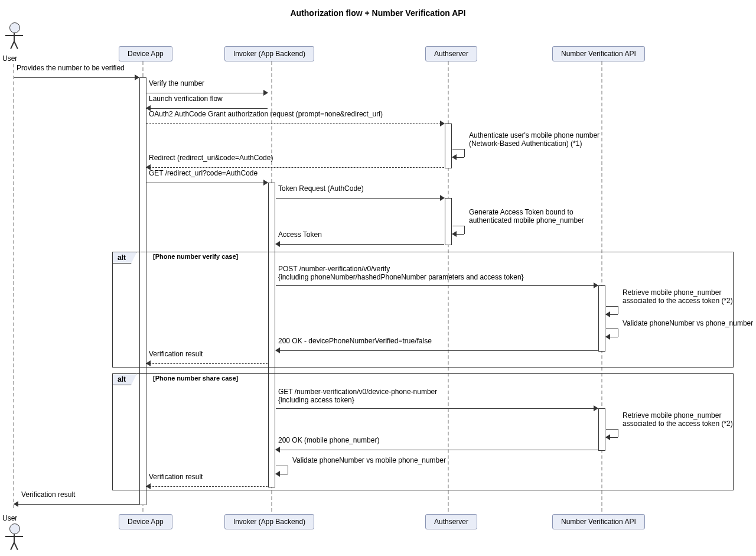  What do you see at coordinates (451, 54) in the screenshot?
I see `participant-auth-top: Authserver` at bounding box center [451, 54].